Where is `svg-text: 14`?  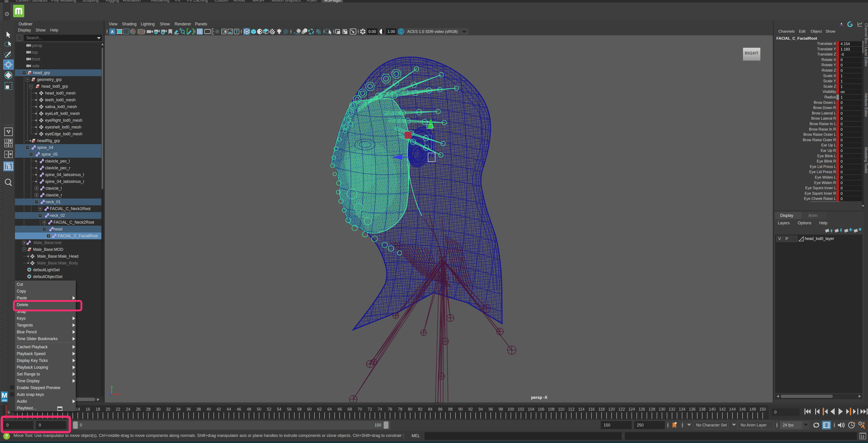
svg-text: 14 is located at coordinates (78, 409).